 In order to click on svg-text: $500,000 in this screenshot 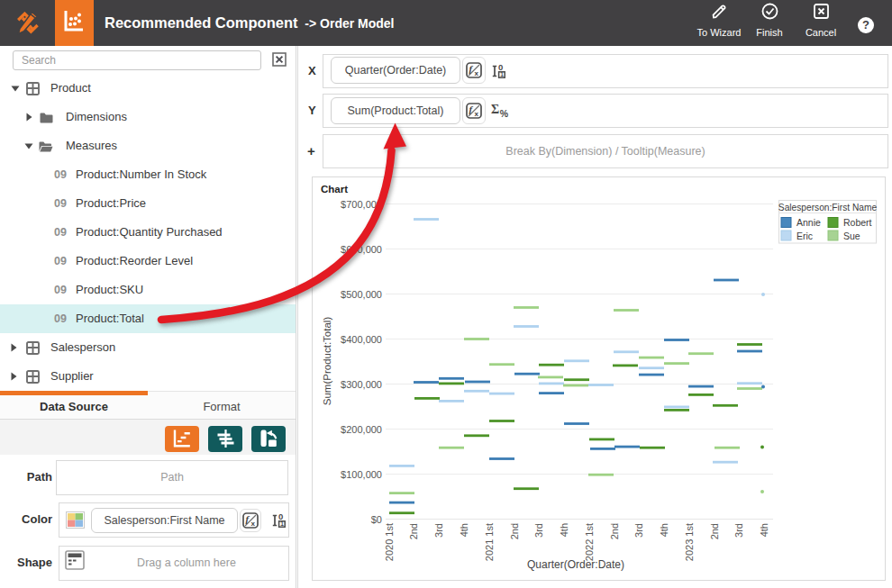, I will do `click(361, 294)`.